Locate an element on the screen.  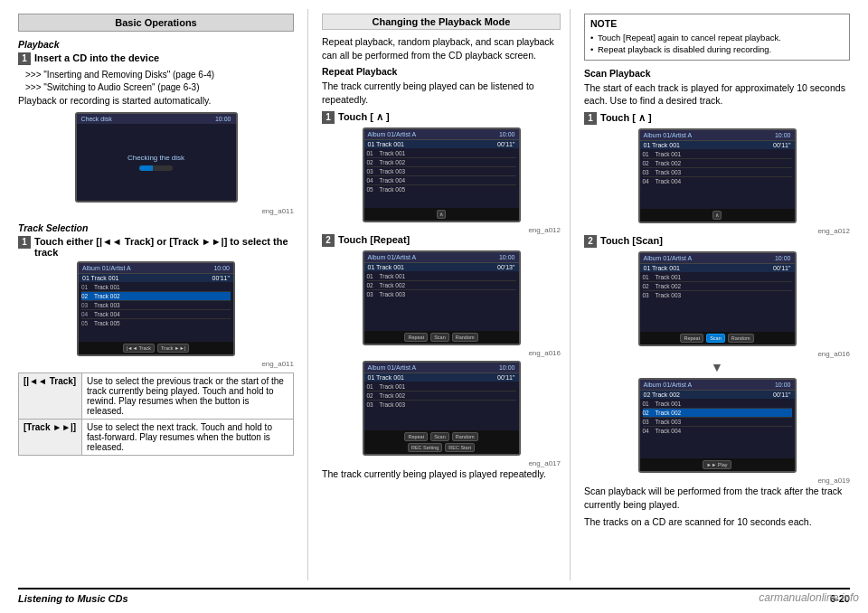
sc-s1-n1: 01 is located at coordinates (649, 154).